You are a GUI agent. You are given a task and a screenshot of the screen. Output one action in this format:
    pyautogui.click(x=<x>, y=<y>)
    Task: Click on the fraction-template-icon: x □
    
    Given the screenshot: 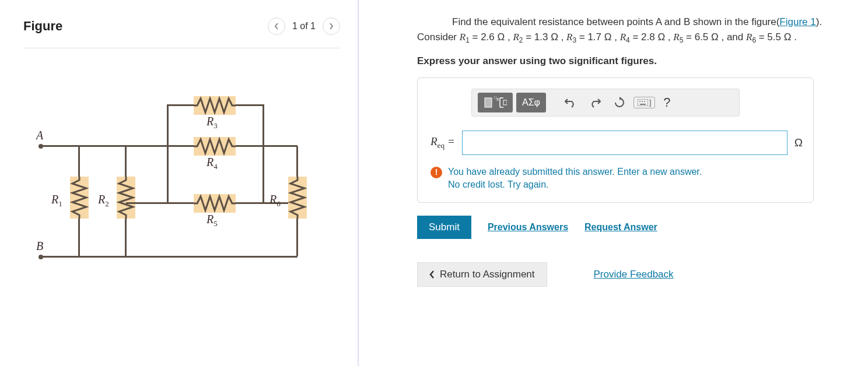 What is the action you would take?
    pyautogui.click(x=495, y=103)
    